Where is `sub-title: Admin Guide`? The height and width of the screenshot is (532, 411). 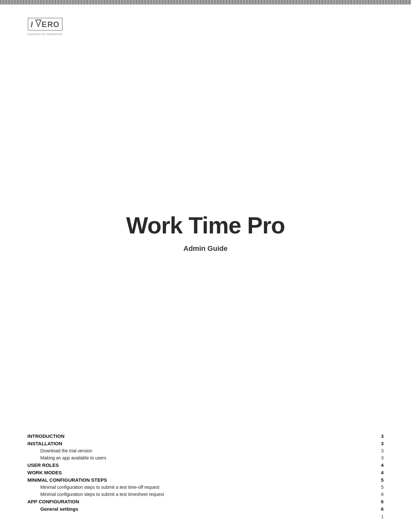
sub-title: Admin Guide is located at coordinates (206, 249).